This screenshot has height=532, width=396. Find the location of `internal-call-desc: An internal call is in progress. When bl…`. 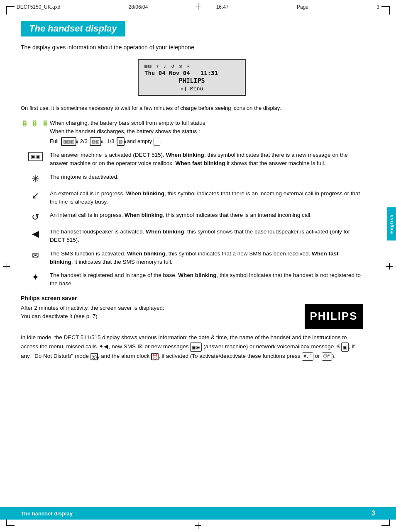

internal-call-desc: An internal call is in progress. When bl… is located at coordinates (206, 215).